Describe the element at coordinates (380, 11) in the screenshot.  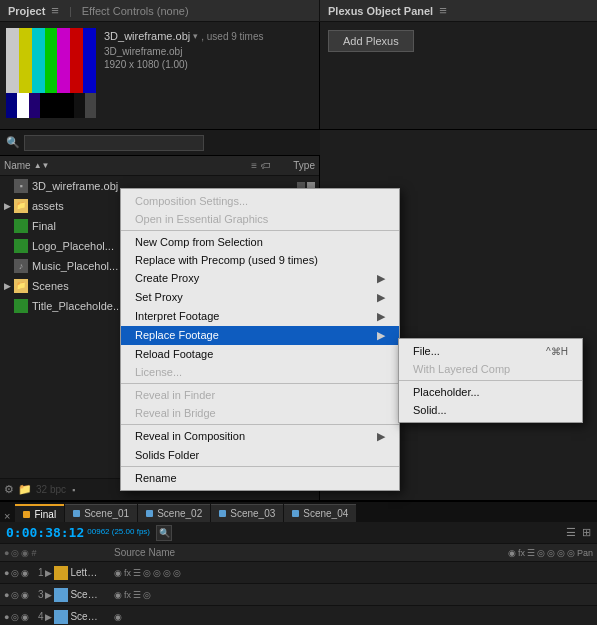
I see `plexus-title: Plexus Object Panel` at that location.